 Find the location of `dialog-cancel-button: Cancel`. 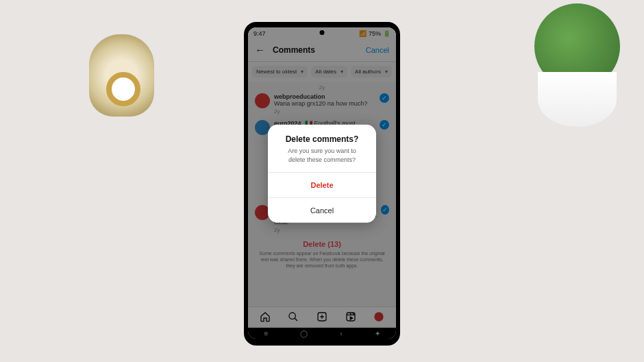

dialog-cancel-button: Cancel is located at coordinates (322, 210).